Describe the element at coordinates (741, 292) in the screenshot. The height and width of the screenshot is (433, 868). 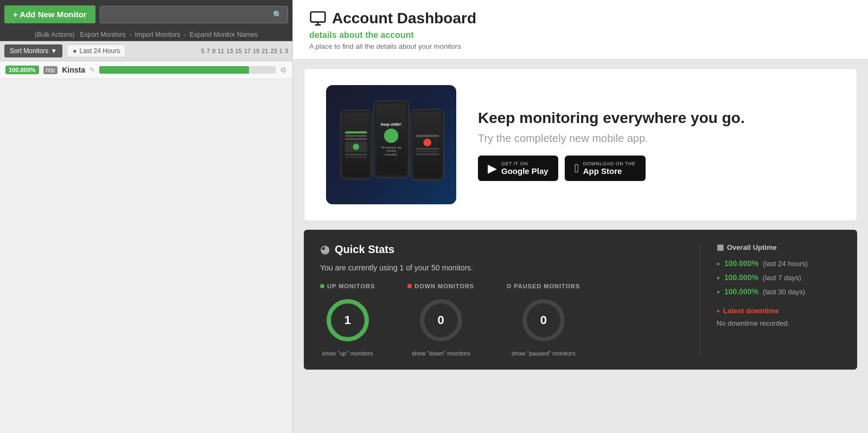
I see `uptime-30d-pct: 100.000%` at that location.